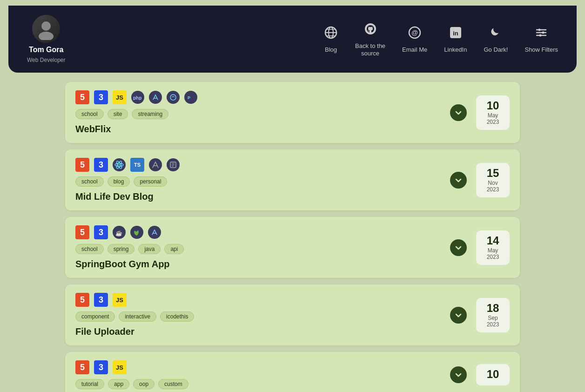  I want to click on nav-source: Back to thesource, so click(370, 39).